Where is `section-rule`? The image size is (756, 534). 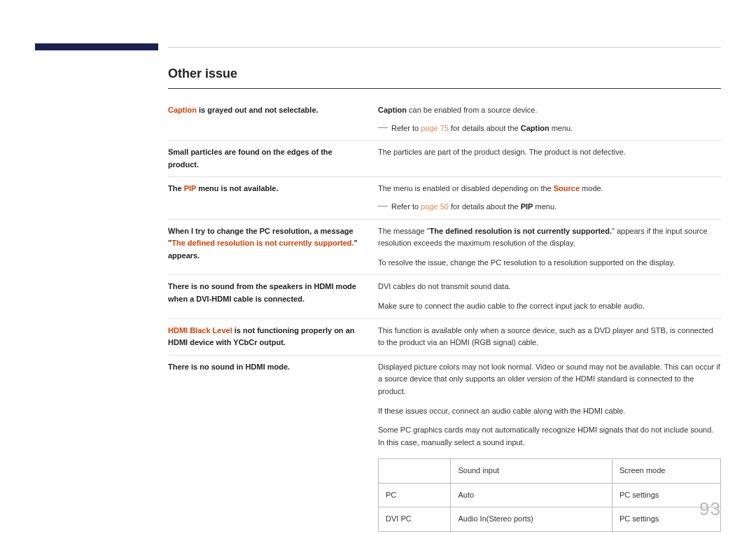
section-rule is located at coordinates (444, 88).